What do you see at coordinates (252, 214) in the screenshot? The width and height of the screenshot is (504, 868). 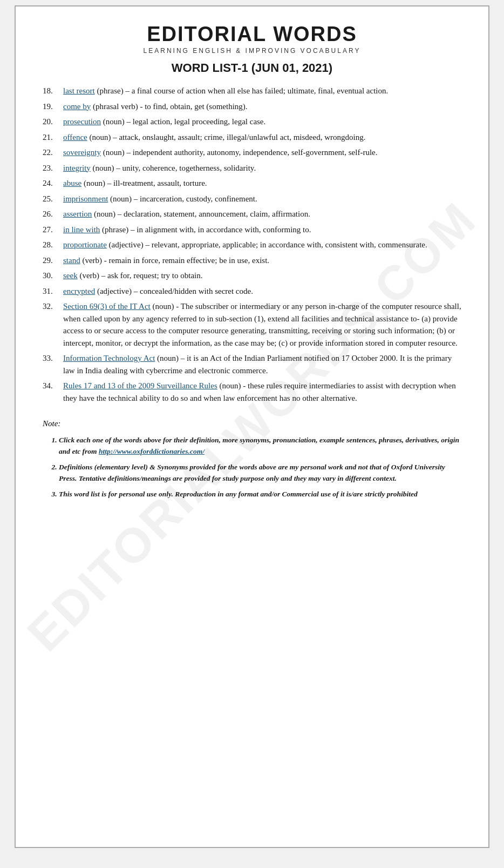 I see `list-item: 26.assertion (noun) – declaration, state…` at bounding box center [252, 214].